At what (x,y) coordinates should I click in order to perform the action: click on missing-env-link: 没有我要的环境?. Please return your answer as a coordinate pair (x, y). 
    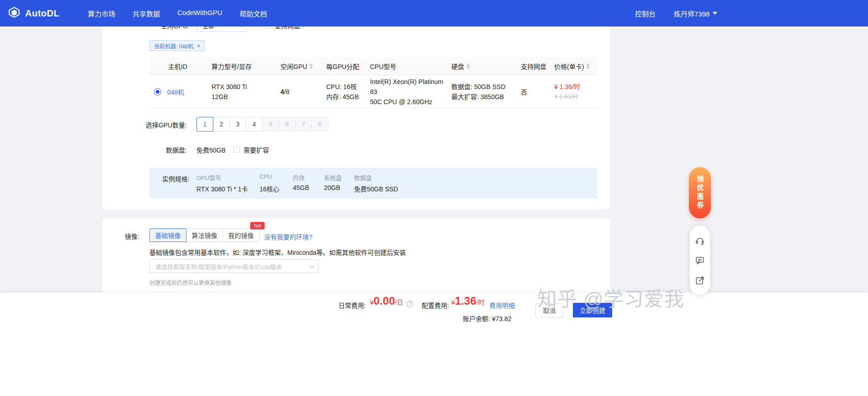
    Looking at the image, I should click on (288, 237).